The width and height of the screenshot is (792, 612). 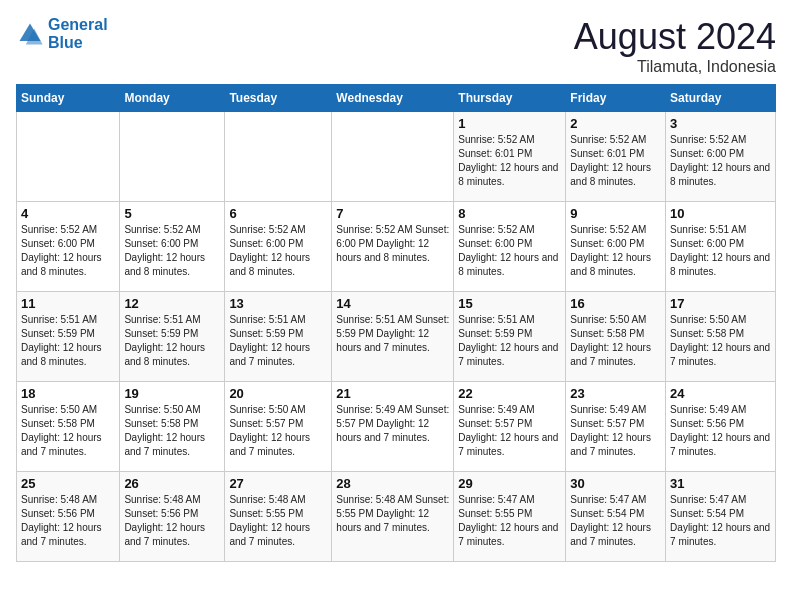 I want to click on calendar-cell: 12Sunrise: 5:51 AM Sunset: 5:59 PM Dayli…, so click(x=172, y=337).